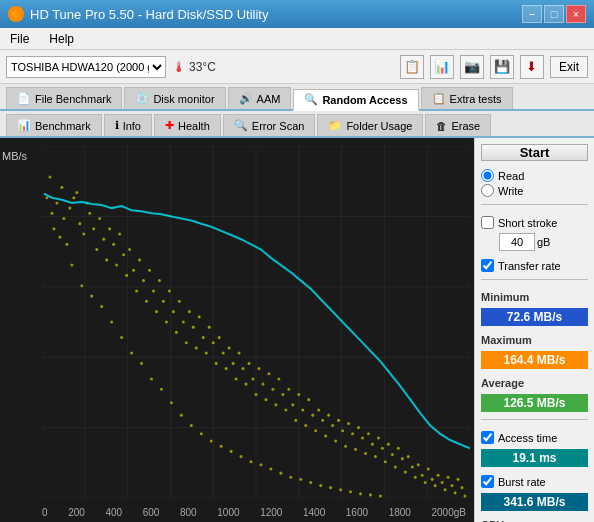 Image resolution: width=594 pixels, height=522 pixels. I want to click on stroke-spinbox: 40, so click(517, 242).